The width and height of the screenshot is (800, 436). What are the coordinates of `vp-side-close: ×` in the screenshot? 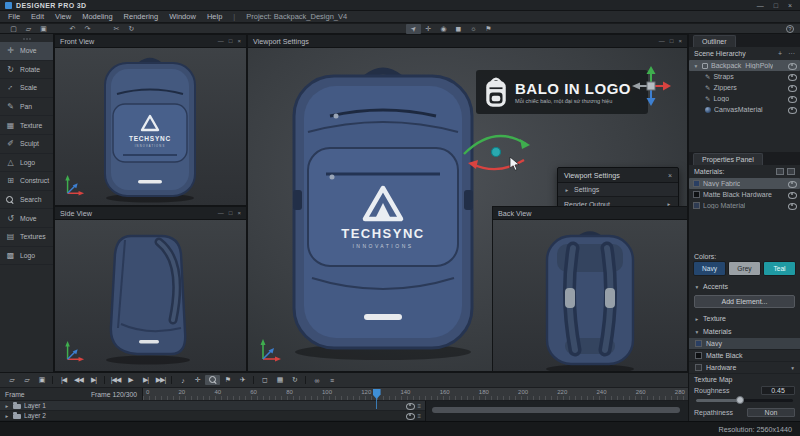 It's located at (239, 213).